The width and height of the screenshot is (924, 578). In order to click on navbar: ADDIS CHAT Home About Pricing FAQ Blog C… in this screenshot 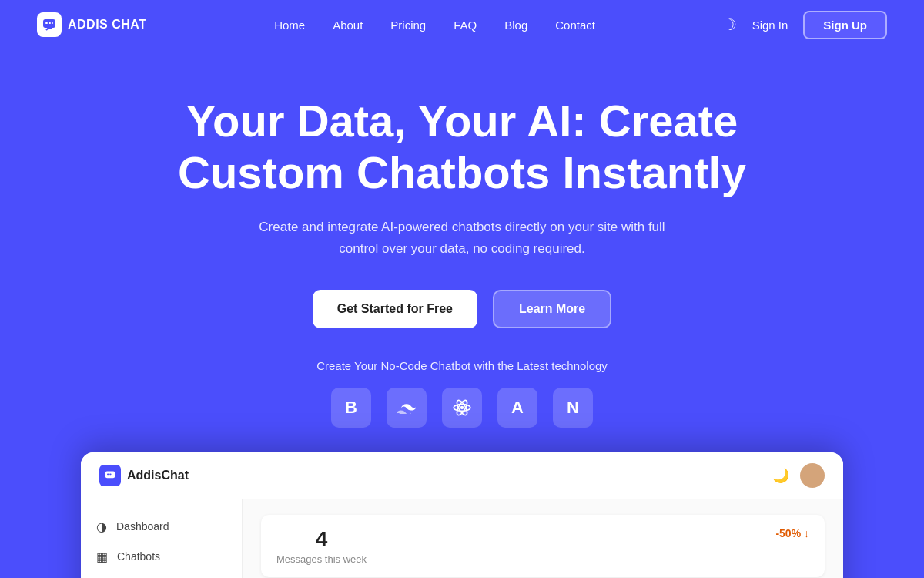, I will do `click(462, 25)`.